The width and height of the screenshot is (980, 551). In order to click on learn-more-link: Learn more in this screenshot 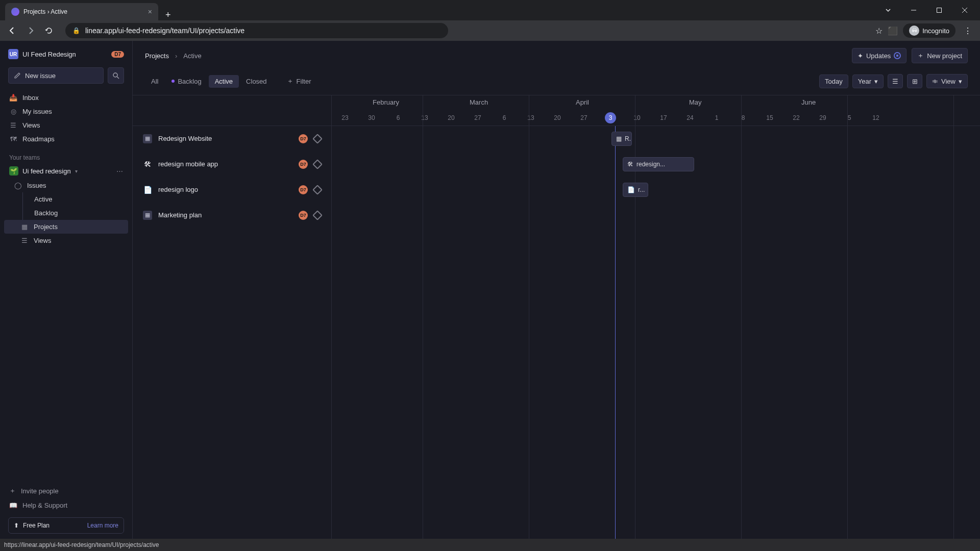, I will do `click(103, 525)`.